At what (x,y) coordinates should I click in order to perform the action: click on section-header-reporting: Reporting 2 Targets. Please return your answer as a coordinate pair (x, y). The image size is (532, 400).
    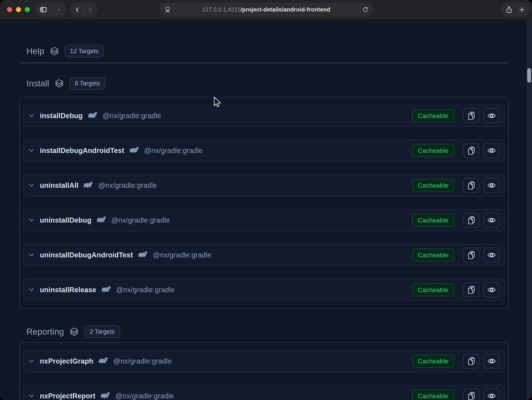
    Looking at the image, I should click on (73, 332).